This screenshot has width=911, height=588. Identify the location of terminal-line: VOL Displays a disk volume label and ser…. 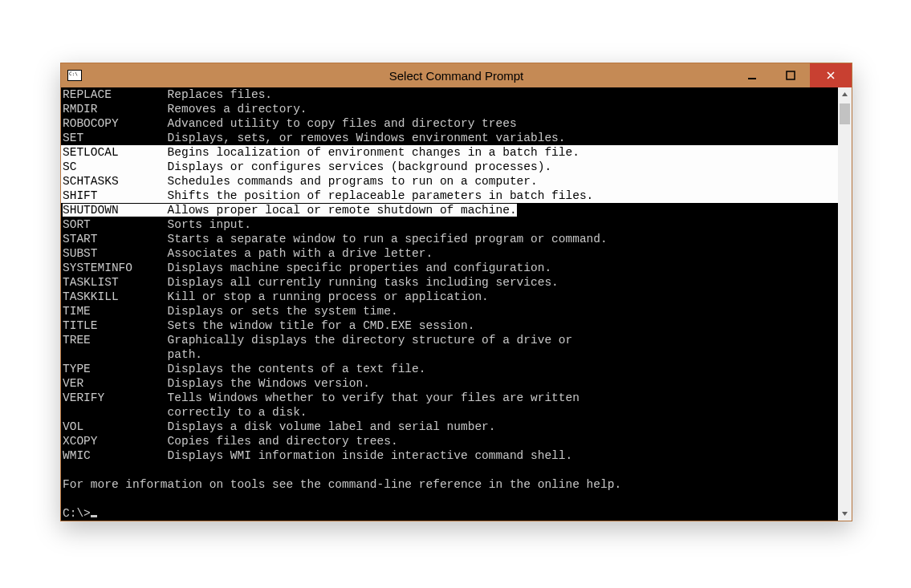
(449, 427).